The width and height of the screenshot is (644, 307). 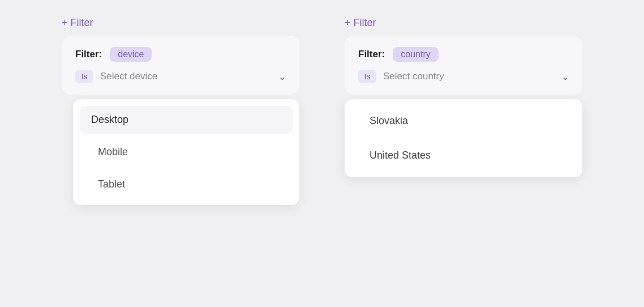 What do you see at coordinates (88, 54) in the screenshot?
I see `left-filter-label: Filter:` at bounding box center [88, 54].